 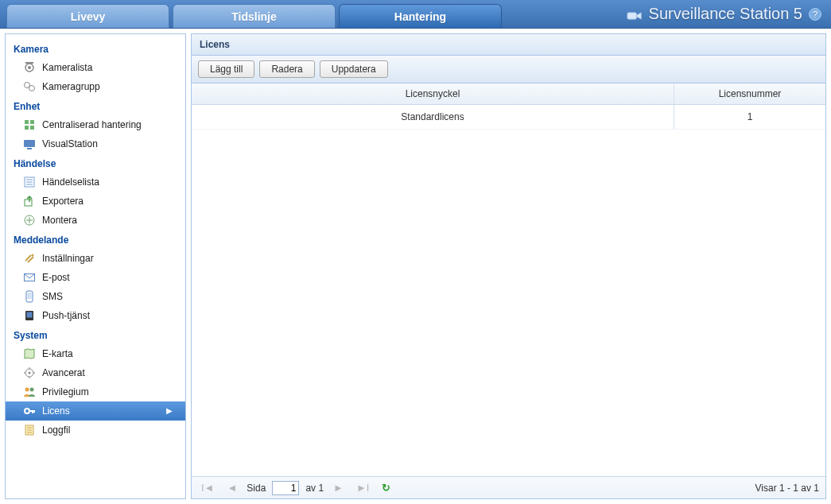 I want to click on sidebar-item-loggfil: Loggfil▶, so click(x=95, y=430).